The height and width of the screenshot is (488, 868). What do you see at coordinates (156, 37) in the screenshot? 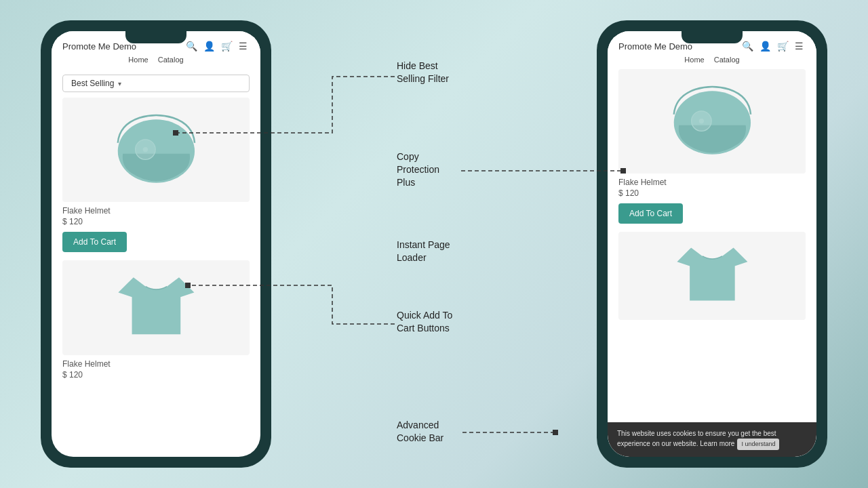
I see `phone-notch-left` at bounding box center [156, 37].